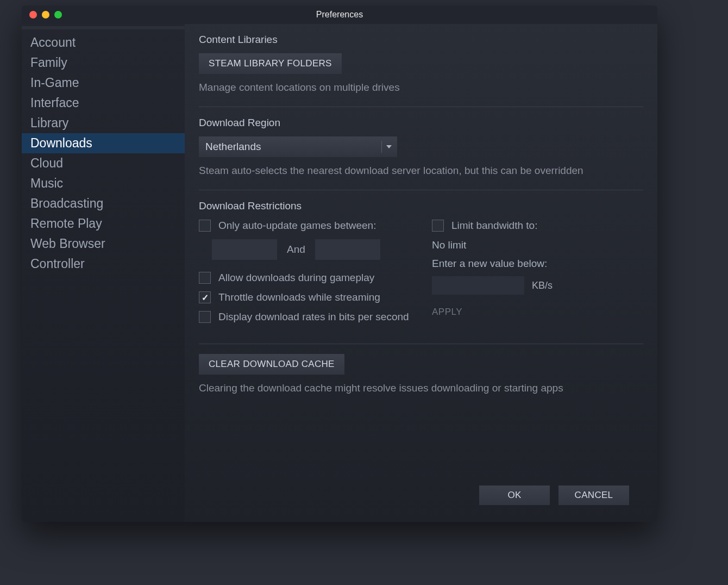  Describe the element at coordinates (538, 226) in the screenshot. I see `limit-bandwidth-row: Limit bandwidth to:` at that location.